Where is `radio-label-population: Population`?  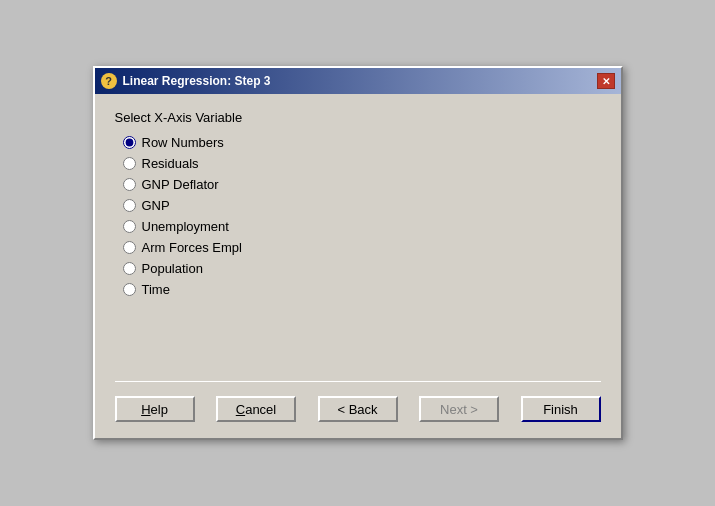 radio-label-population: Population is located at coordinates (172, 268).